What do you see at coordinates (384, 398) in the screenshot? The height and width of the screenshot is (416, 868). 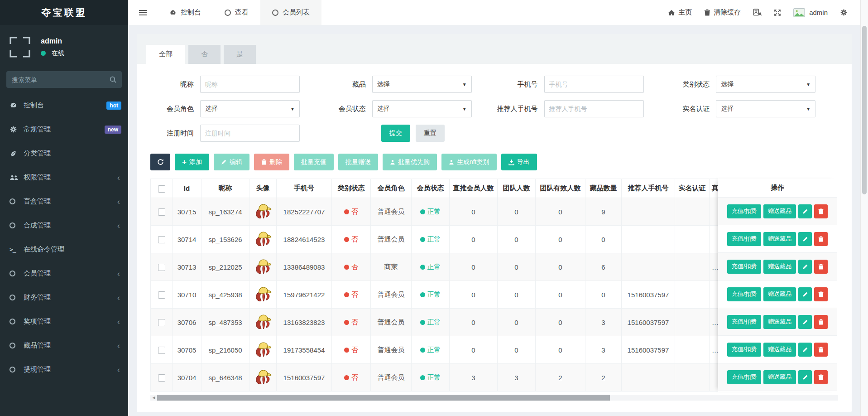 I see `horizontal-scrollbar-thumb` at bounding box center [384, 398].